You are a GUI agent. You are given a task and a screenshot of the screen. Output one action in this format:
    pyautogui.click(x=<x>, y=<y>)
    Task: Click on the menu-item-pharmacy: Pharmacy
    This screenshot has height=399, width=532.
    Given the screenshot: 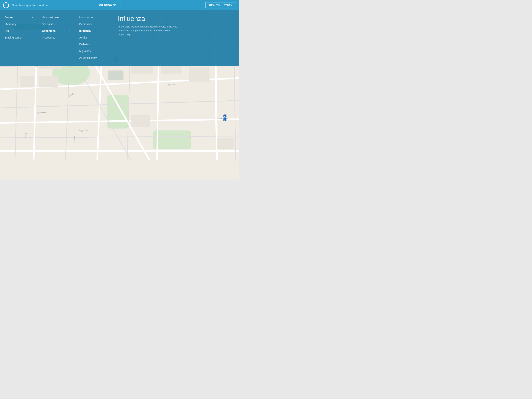 What is the action you would take?
    pyautogui.click(x=19, y=24)
    